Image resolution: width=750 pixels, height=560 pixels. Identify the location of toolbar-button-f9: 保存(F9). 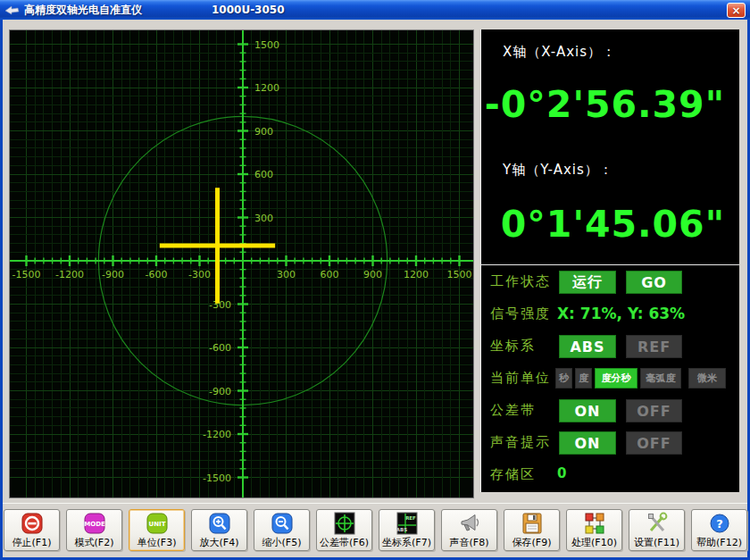
(532, 531).